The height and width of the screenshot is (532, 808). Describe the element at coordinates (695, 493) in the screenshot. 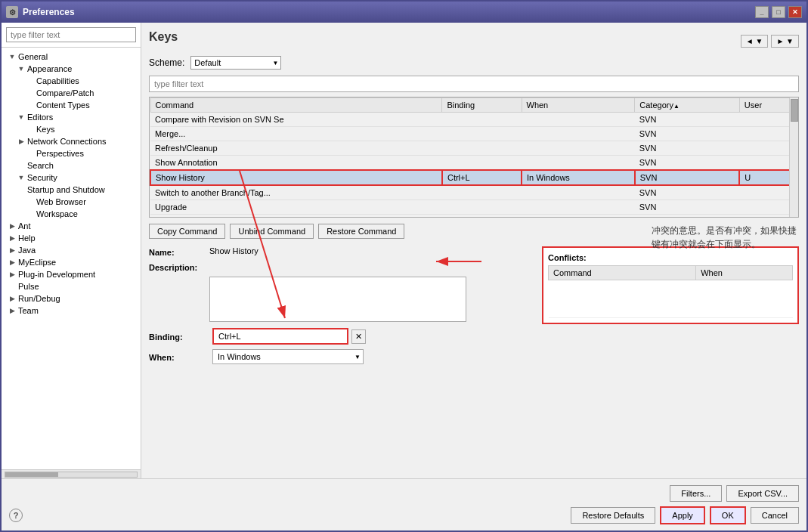

I see `filters-button: Filters...` at that location.